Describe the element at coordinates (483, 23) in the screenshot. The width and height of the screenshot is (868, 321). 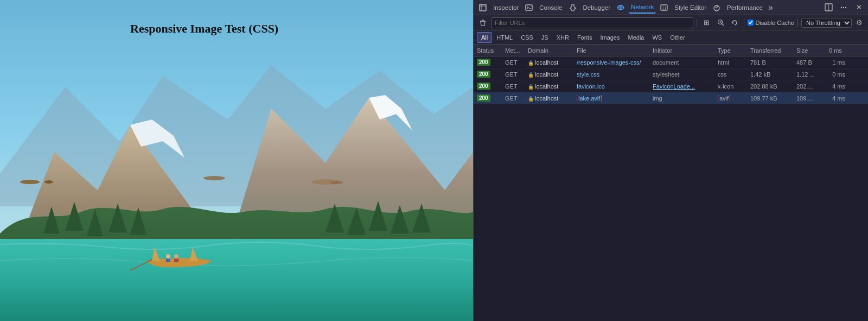
I see `clear-requests-button` at that location.